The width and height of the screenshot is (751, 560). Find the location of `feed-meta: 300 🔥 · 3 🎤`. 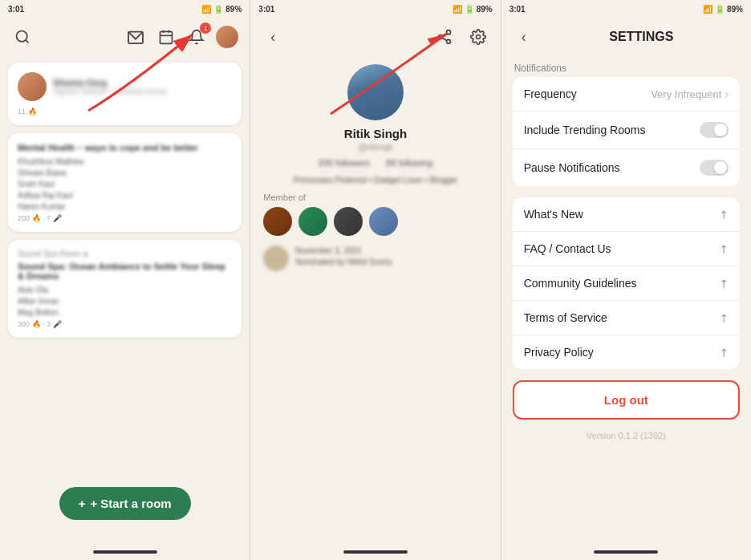

feed-meta: 300 🔥 · 3 🎤 is located at coordinates (125, 324).